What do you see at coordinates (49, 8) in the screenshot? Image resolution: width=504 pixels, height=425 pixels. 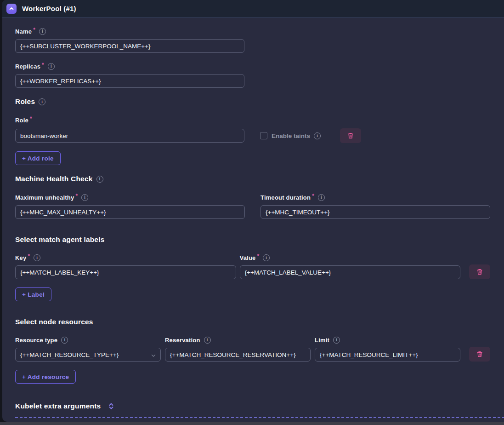 I see `card-title: WorkerPool (#1)` at bounding box center [49, 8].